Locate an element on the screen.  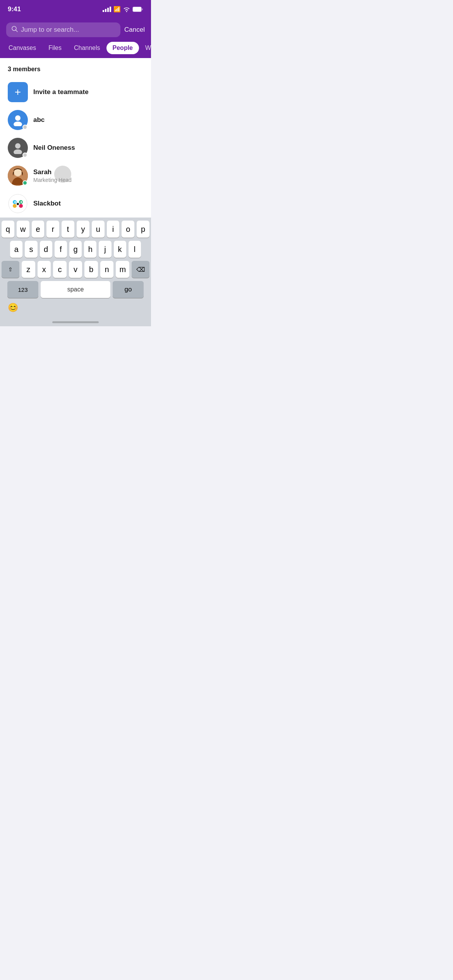
cancel-button: Cancel is located at coordinates (135, 30).